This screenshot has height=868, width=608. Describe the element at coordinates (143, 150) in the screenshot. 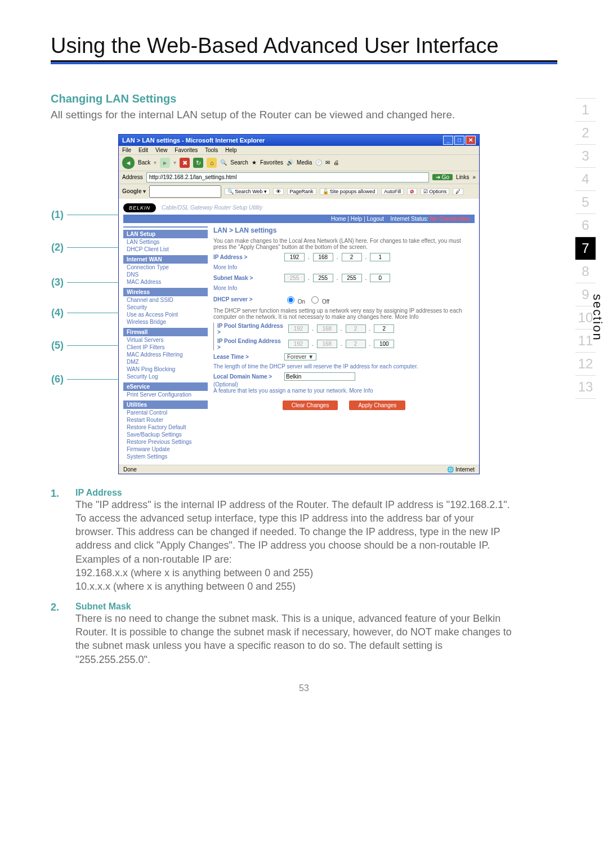

I see `menu-edit: Edit` at that location.